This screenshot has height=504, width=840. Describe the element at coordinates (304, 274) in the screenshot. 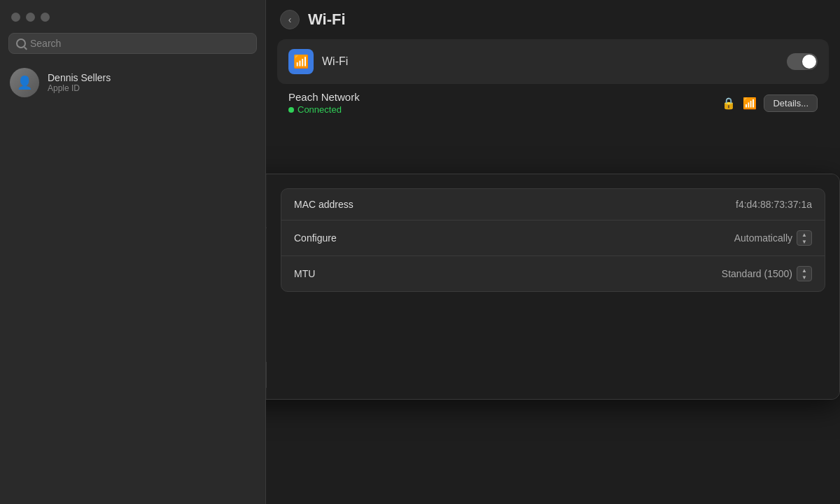

I see `mtu-label: MTU` at that location.